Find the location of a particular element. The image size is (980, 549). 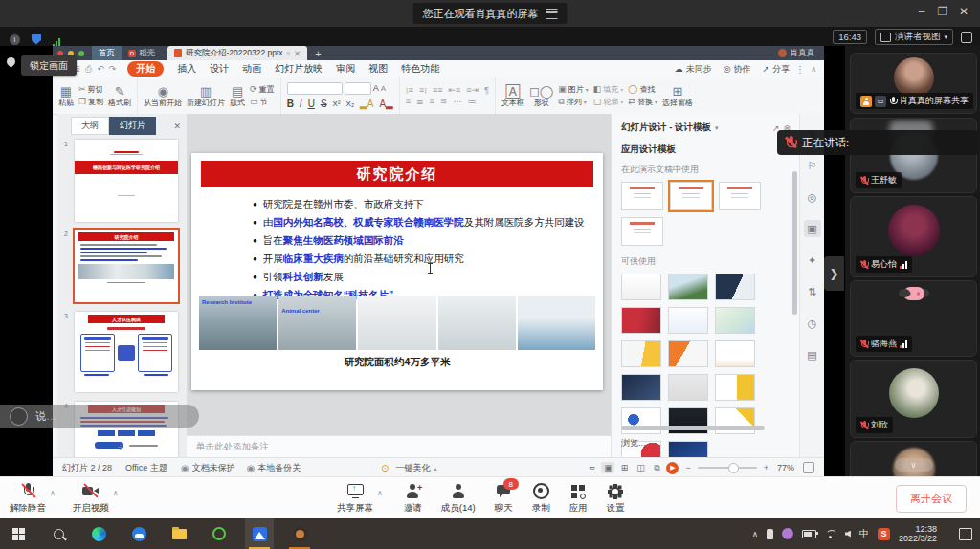

share-options-caret: ∧ is located at coordinates (380, 490).